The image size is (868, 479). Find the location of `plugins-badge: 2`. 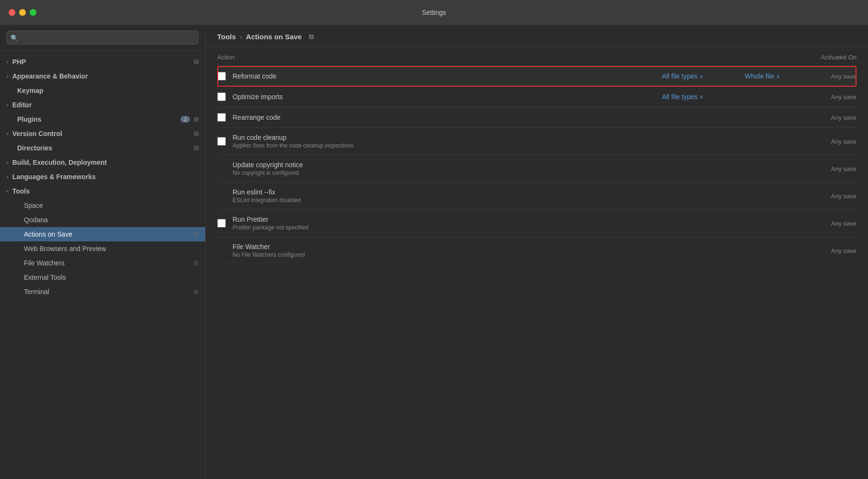

plugins-badge: 2 is located at coordinates (185, 119).